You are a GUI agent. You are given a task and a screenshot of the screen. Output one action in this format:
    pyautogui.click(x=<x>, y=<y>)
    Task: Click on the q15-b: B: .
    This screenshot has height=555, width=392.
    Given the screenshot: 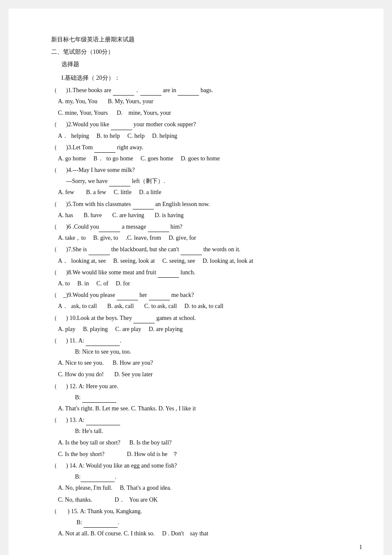 What is the action you would take?
    pyautogui.click(x=200, y=522)
    